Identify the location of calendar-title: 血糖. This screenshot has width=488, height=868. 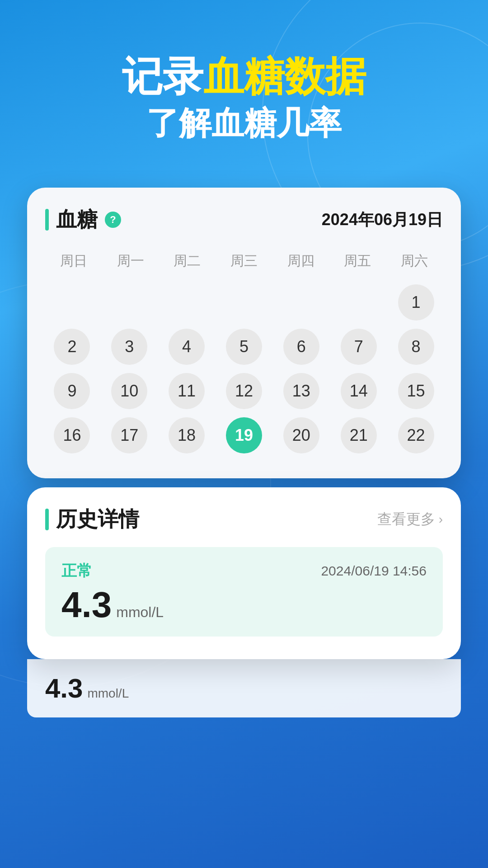
(77, 220).